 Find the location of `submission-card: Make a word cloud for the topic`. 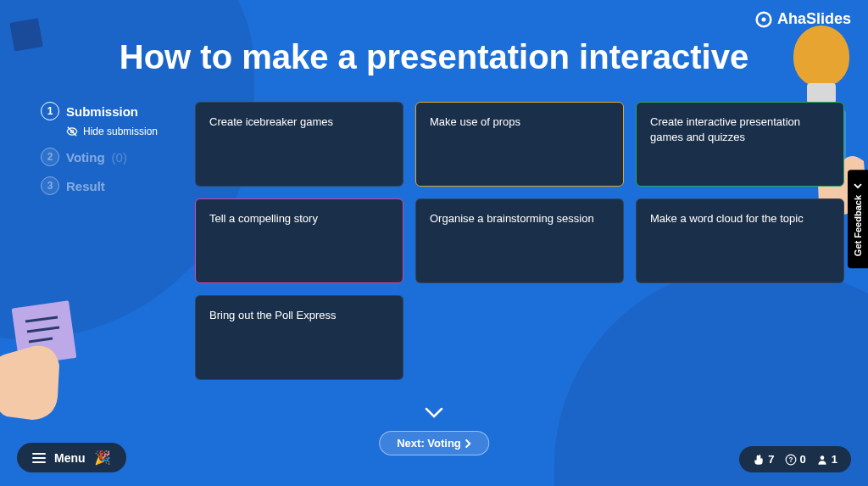

submission-card: Make a word cloud for the topic is located at coordinates (740, 241).